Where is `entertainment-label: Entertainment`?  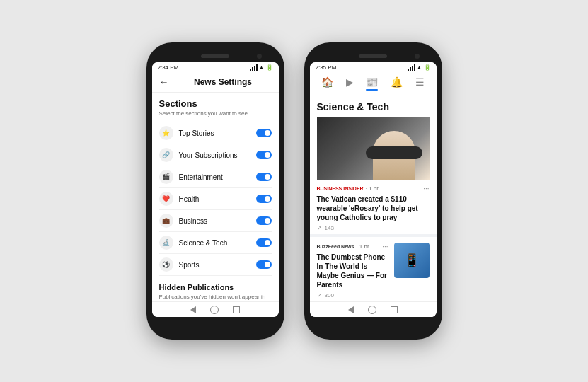 entertainment-label: Entertainment is located at coordinates (218, 177).